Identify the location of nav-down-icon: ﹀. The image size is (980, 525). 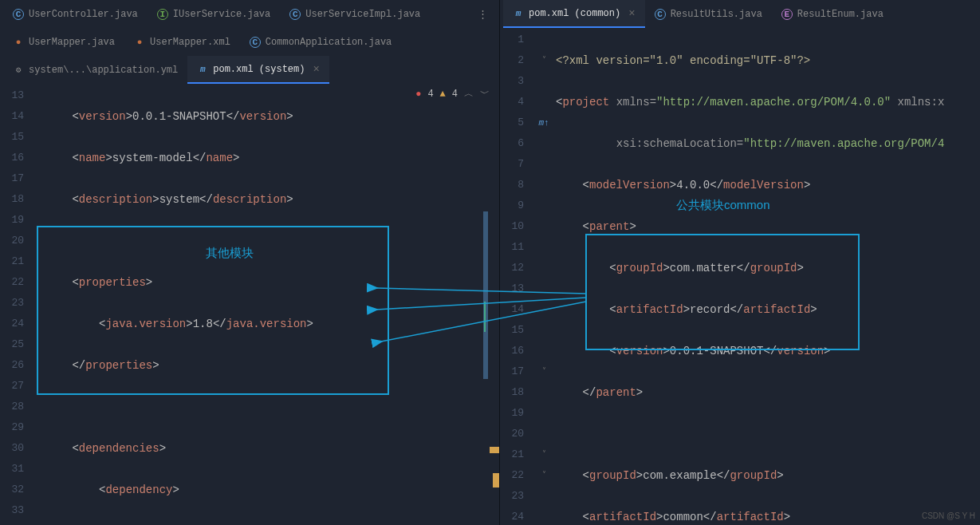
(485, 94).